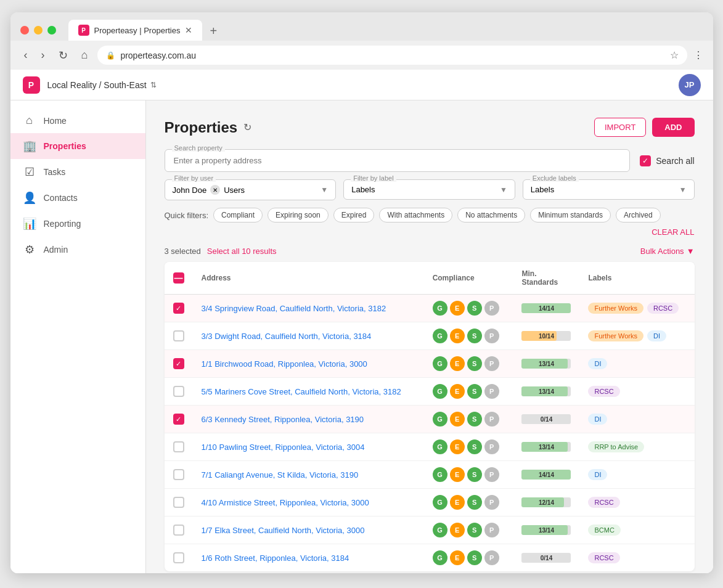  I want to click on forward-button: ›, so click(43, 55).